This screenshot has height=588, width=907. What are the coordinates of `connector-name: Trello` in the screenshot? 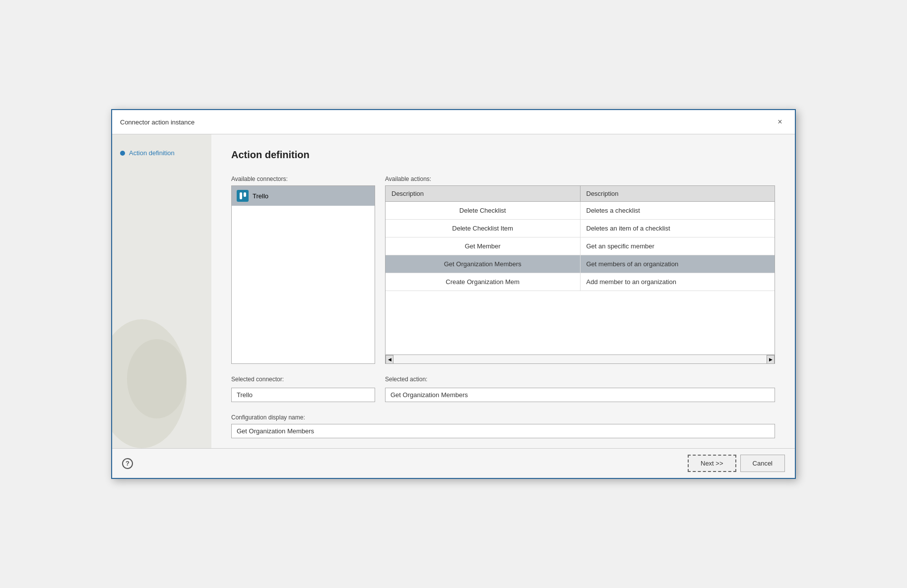 It's located at (260, 196).